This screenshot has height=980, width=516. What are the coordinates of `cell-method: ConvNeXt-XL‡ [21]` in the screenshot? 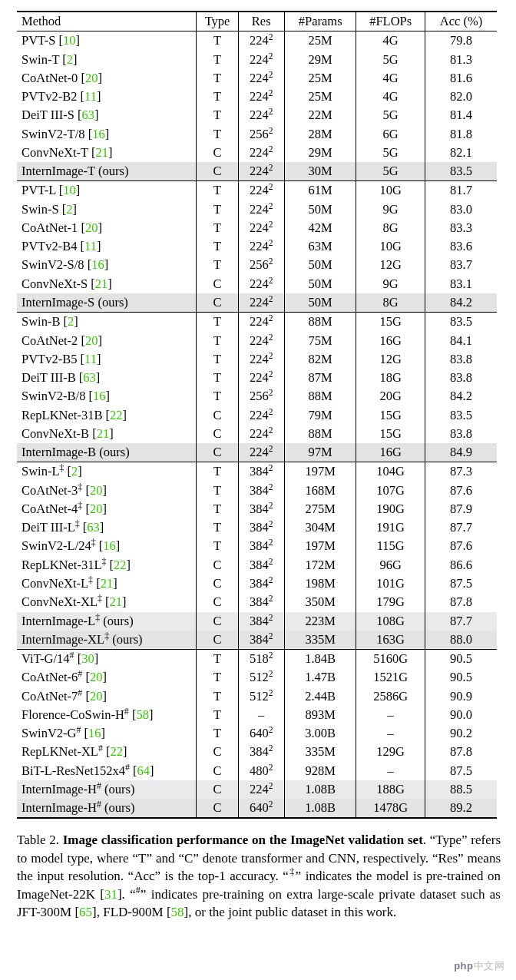 It's located at (107, 602).